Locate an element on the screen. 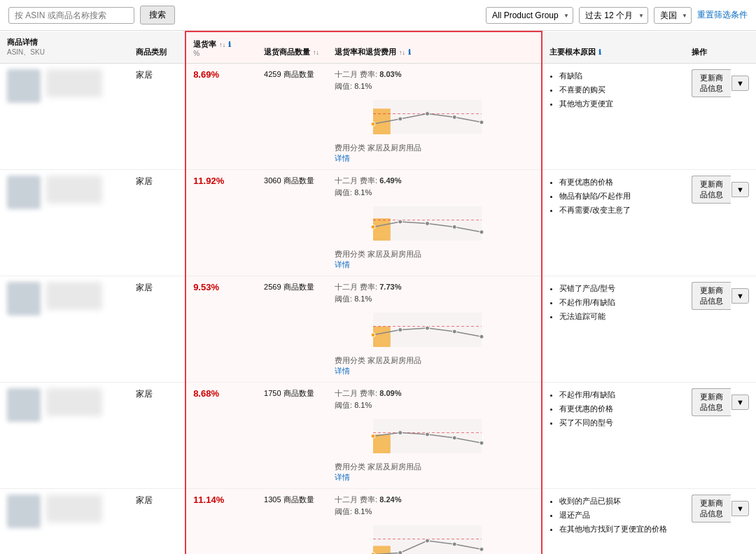 Image resolution: width=756 pixels, height=554 pixels. reason-item: 买错了产品/型号 is located at coordinates (619, 289).